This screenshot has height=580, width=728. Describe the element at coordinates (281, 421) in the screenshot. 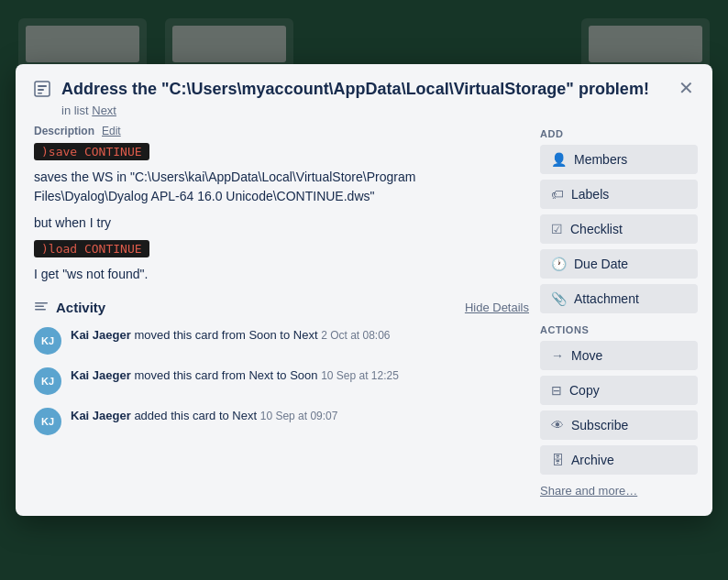

I see `activity-item: KJ Kai Jaeger added this card to Next 10…` at that location.